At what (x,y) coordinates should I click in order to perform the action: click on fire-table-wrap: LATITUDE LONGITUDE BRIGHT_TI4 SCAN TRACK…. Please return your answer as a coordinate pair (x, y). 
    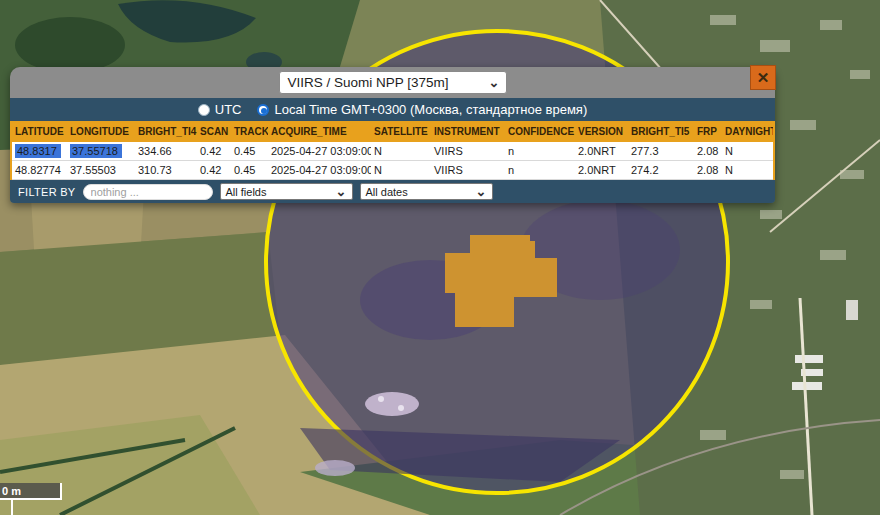
    Looking at the image, I should click on (392, 150).